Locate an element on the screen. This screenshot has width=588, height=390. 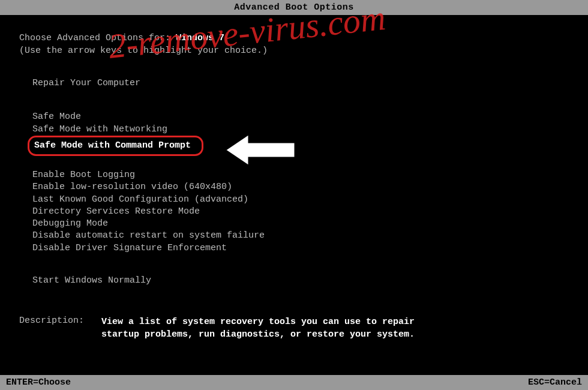
menu-start-normally: Start Windows Normally is located at coordinates (301, 281).